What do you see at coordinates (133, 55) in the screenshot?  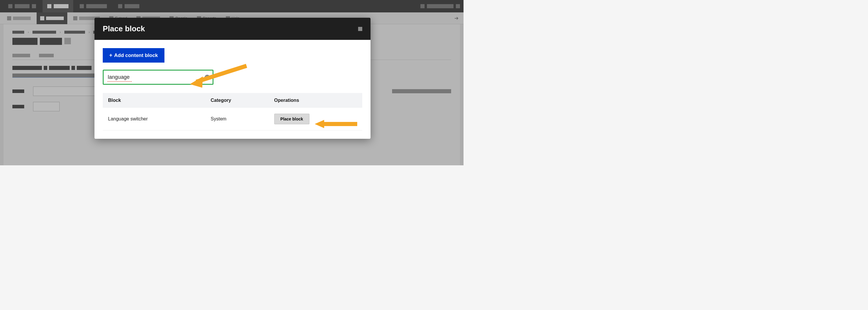 I see `add-content-block-button: + Add content block` at bounding box center [133, 55].